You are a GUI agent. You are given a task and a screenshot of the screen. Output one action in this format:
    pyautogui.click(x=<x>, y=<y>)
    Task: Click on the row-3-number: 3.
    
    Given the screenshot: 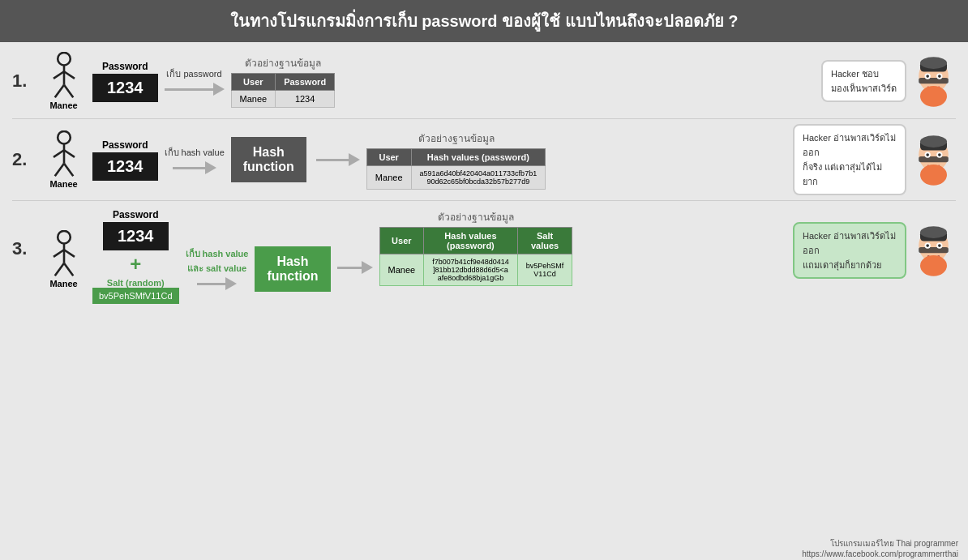 What is the action you would take?
    pyautogui.click(x=24, y=249)
    